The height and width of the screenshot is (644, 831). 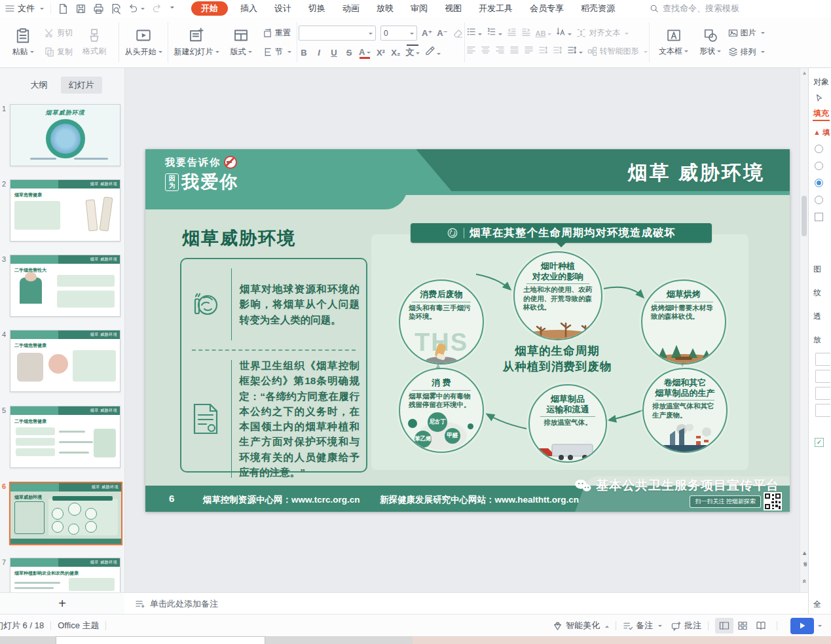 I want to click on justify-button, so click(x=515, y=51).